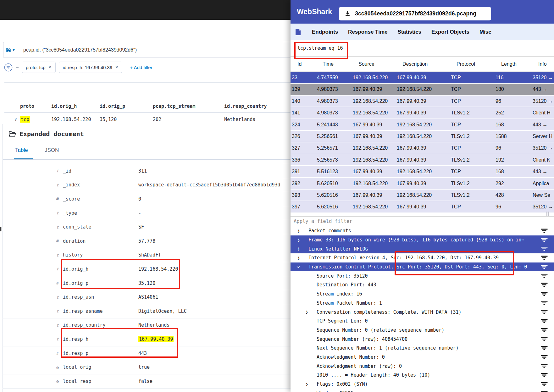  What do you see at coordinates (422, 172) in the screenshot?
I see `packet-row: 3915.516123167.99.40.39192.168.54.220TCP…` at bounding box center [422, 172].